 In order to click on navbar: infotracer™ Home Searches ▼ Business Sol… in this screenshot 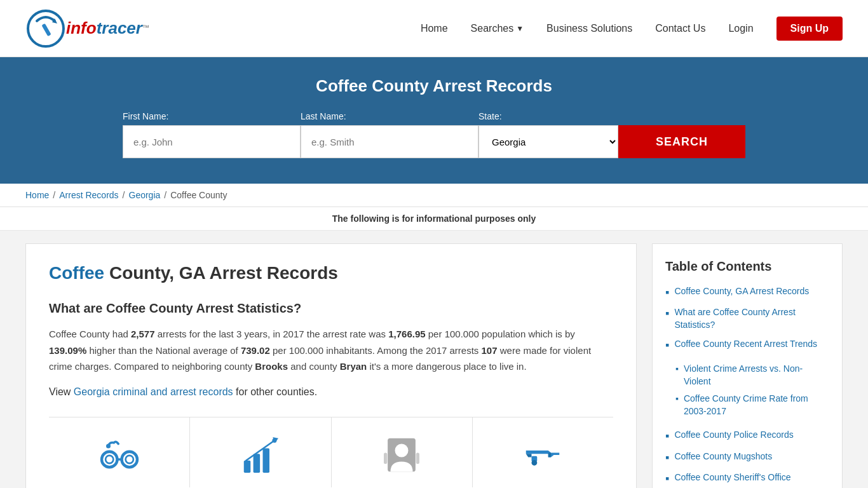, I will do `click(434, 29)`.